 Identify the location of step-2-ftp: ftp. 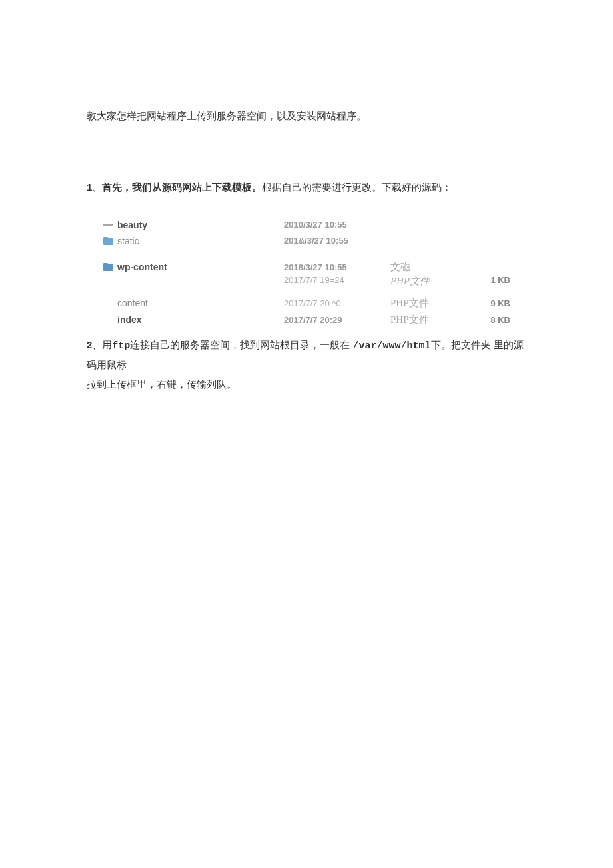
(121, 346).